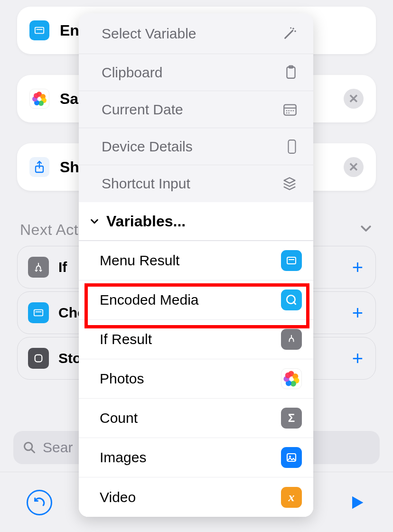 The image size is (393, 532). I want to click on variable-encoded-media: Encoded Media, so click(196, 300).